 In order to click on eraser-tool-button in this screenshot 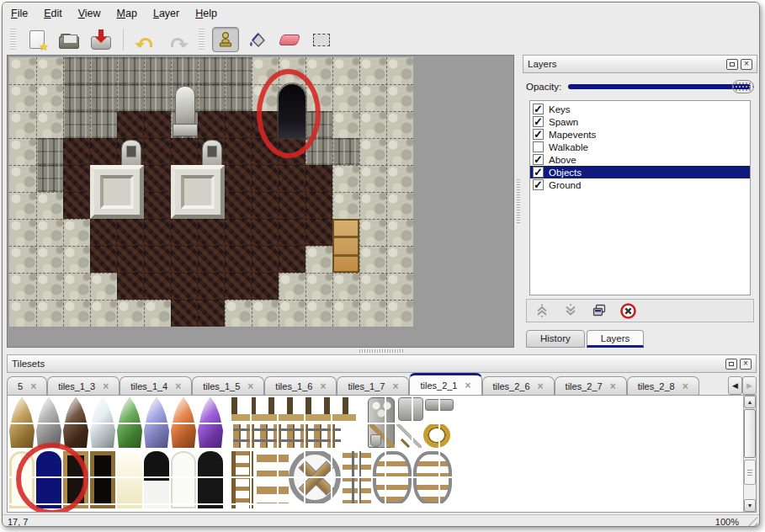, I will do `click(290, 40)`.